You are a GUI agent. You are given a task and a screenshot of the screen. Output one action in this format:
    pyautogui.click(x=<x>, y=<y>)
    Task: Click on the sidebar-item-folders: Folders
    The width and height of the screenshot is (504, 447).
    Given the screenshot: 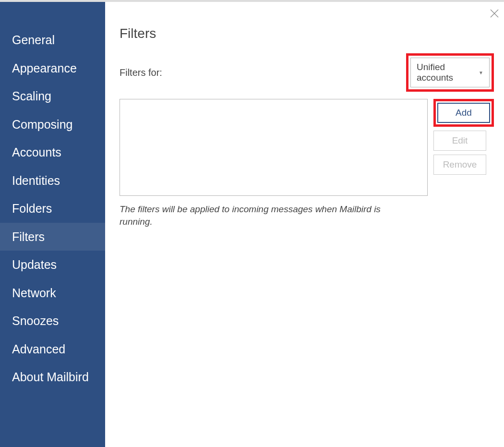 What is the action you would take?
    pyautogui.click(x=53, y=208)
    